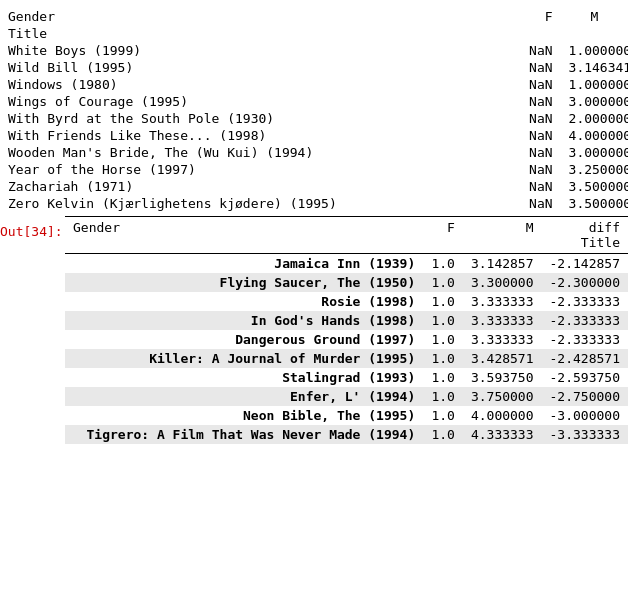 This screenshot has height=597, width=628. I want to click on top-table-row: White Boys (1999)NaN1.000000NaN, so click(314, 50).